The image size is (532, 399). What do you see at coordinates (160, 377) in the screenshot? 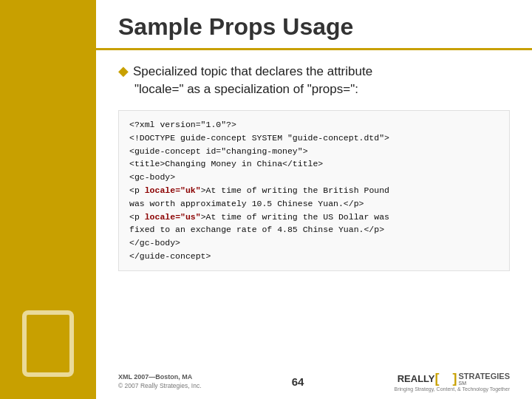
I see `footer-conference: XML 2007—Boston, MA` at bounding box center [160, 377].